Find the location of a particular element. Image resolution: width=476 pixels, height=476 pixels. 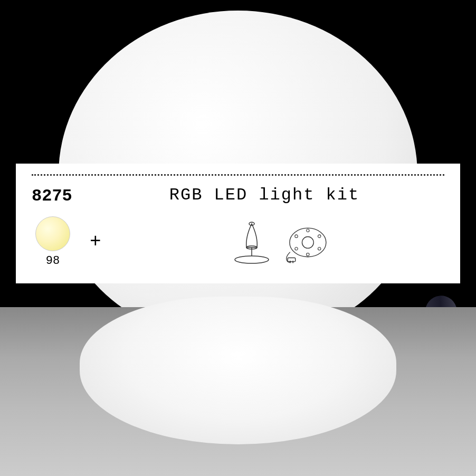

product-number: 8275 is located at coordinates (63, 196).